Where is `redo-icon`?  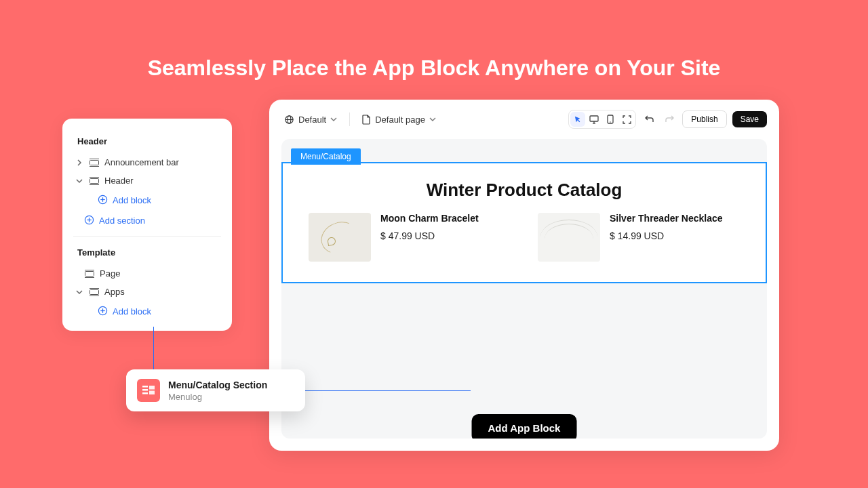
redo-icon is located at coordinates (669, 119).